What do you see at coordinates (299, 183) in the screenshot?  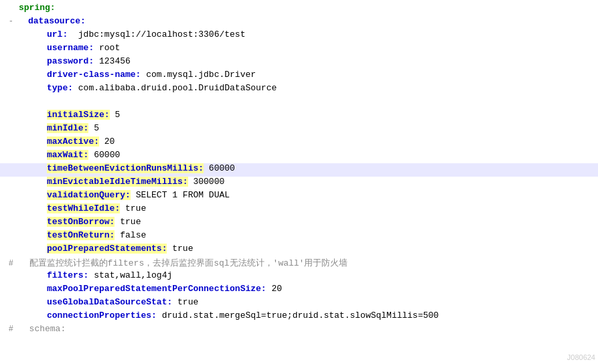 I see `code-line: minEvictableIdleTimeMillis: 300000` at bounding box center [299, 183].